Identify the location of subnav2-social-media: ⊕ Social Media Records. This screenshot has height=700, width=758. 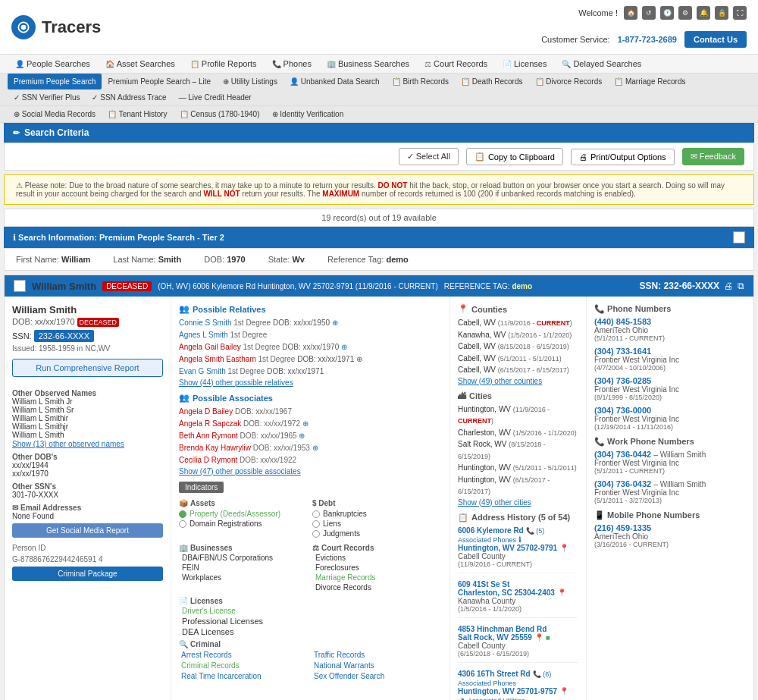
(55, 114).